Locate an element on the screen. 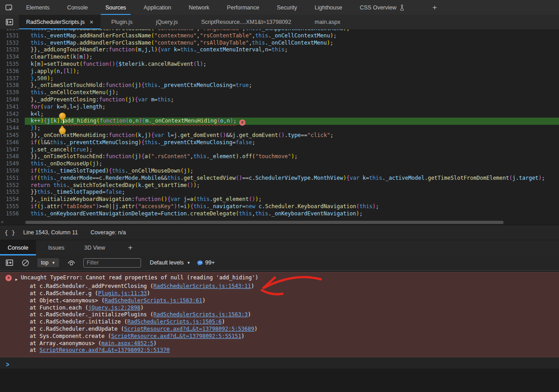 Image resolution: width=559 pixels, height=392 pixels. code-line-1554: 1554},_initializeKeyboardNavigation:func… is located at coordinates (279, 200).